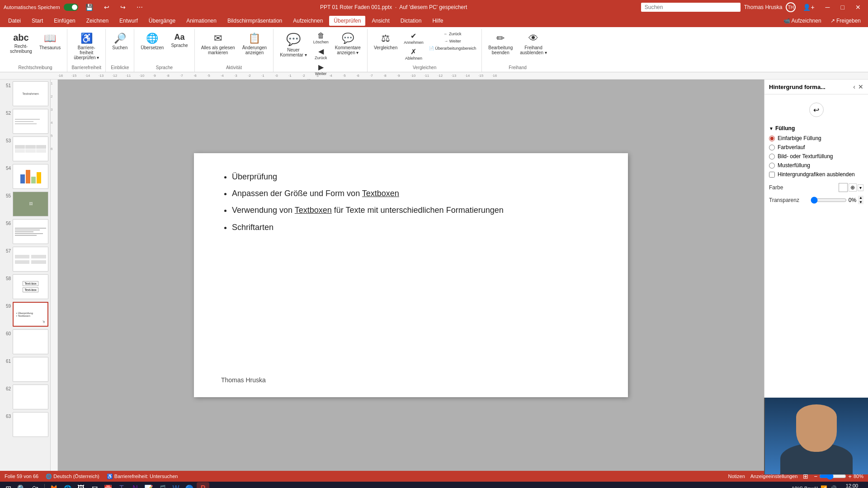 The width and height of the screenshot is (868, 488). I want to click on menu-hilfe: Hilfe, so click(438, 21).